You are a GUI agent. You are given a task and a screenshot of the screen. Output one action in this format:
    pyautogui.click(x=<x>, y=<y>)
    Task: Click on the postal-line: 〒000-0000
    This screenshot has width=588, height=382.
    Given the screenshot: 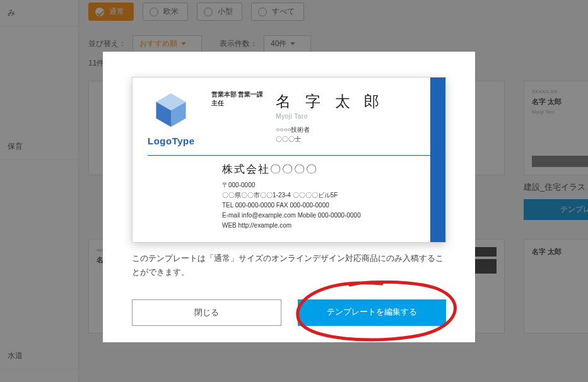 What is the action you would take?
    pyautogui.click(x=327, y=185)
    